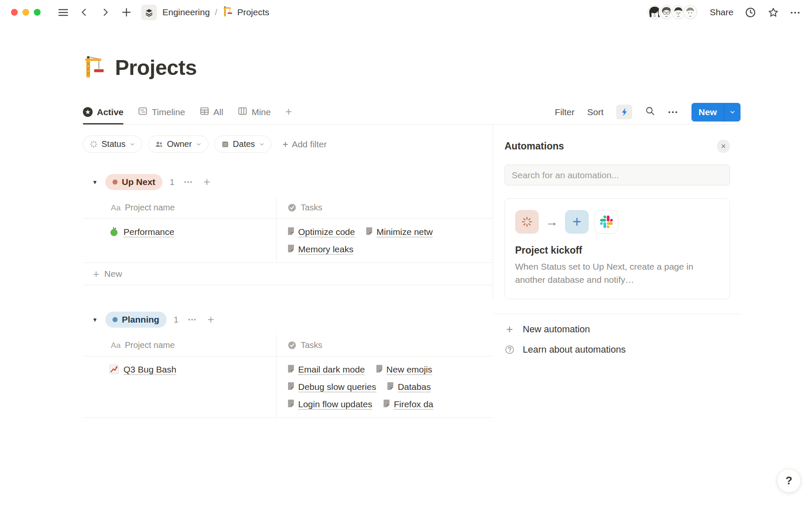 The image size is (812, 508). What do you see at coordinates (225, 144) in the screenshot?
I see `calendar-icon` at bounding box center [225, 144].